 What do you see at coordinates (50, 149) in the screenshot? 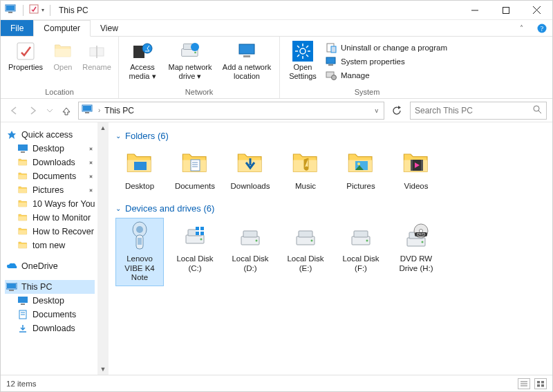
I see `tree-desktop: Desktop✦` at bounding box center [50, 149].